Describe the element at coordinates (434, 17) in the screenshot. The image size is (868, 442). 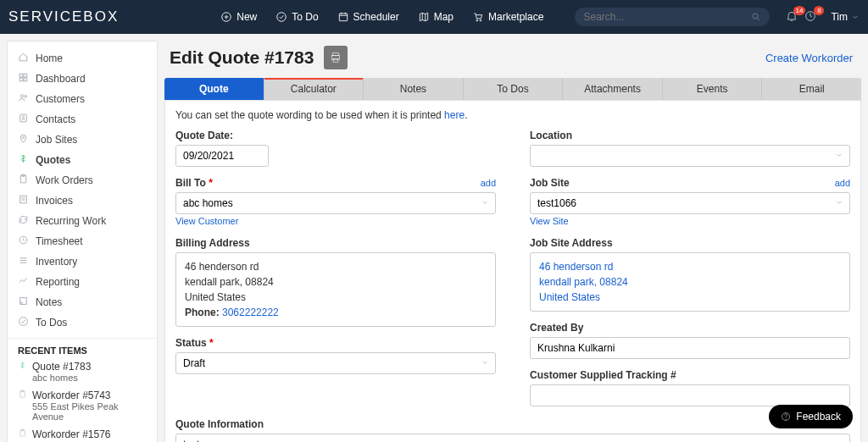
I see `top-bar: SERVICEBOX New To Do Scheduler Map Marke…` at that location.